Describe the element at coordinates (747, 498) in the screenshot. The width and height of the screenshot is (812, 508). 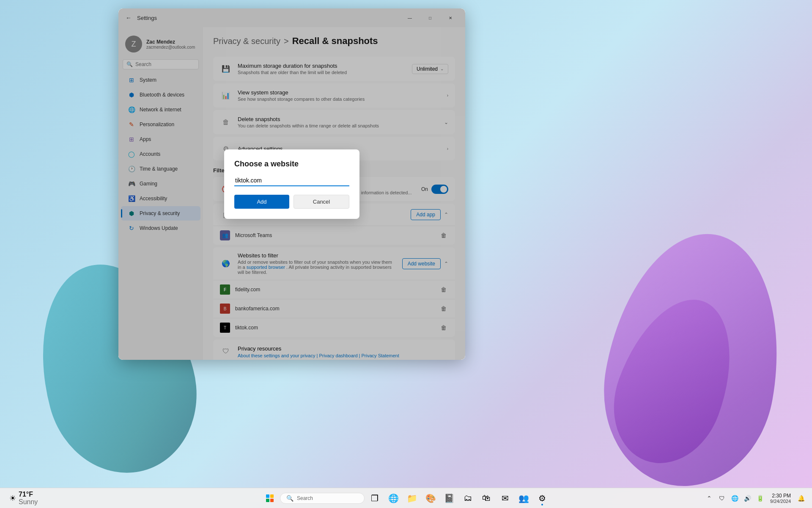
I see `tray-sound-icon: 🔊` at that location.